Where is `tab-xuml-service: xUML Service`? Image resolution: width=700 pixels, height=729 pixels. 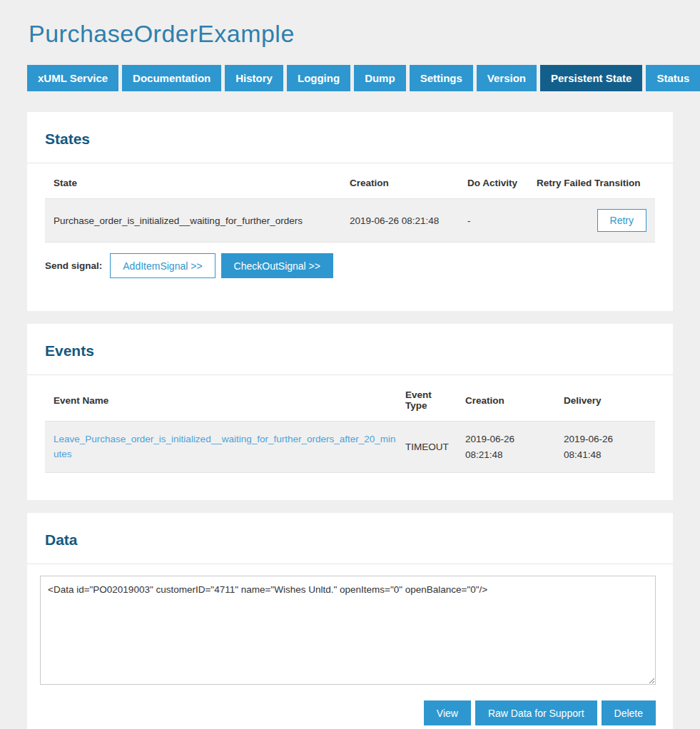
tab-xuml-service: xUML Service is located at coordinates (73, 78).